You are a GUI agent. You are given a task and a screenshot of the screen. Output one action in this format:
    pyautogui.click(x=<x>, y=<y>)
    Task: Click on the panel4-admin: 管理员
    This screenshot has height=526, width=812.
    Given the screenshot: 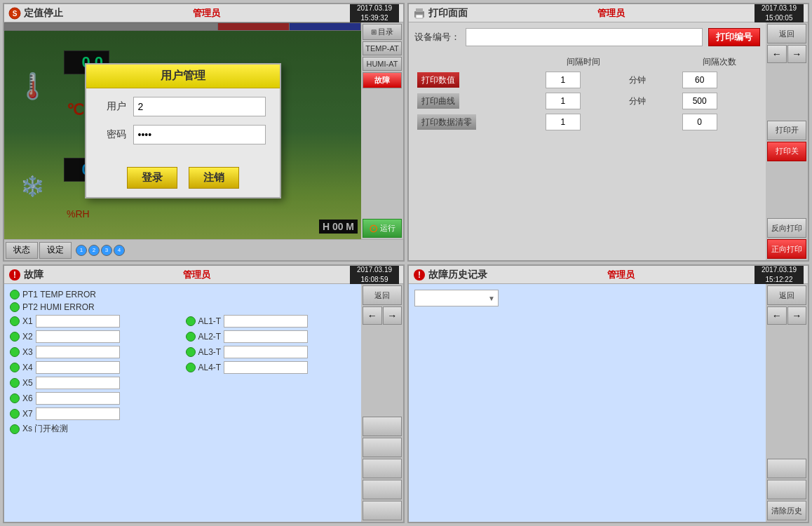 What is the action you would take?
    pyautogui.click(x=621, y=275)
    